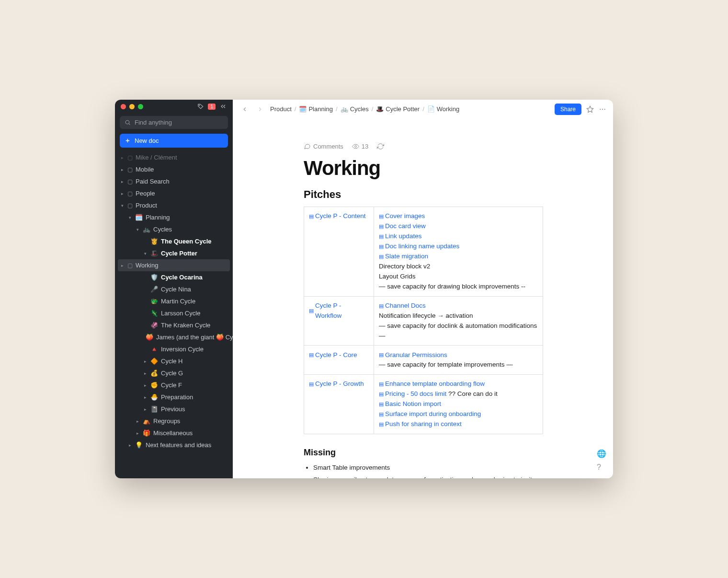 The height and width of the screenshot is (578, 728). I want to click on table-row: ▤Cycle P - Growth▤Enhance template onboa…, so click(423, 405).